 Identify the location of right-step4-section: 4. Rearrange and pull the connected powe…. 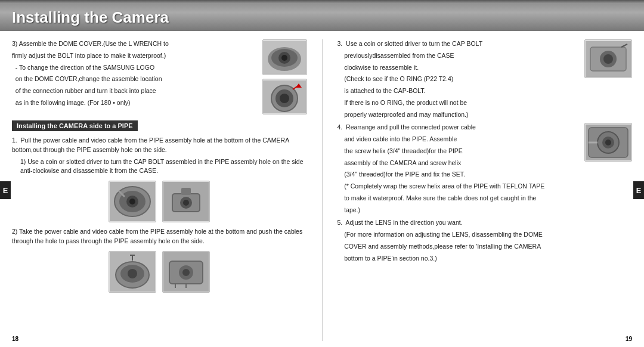
(485, 171).